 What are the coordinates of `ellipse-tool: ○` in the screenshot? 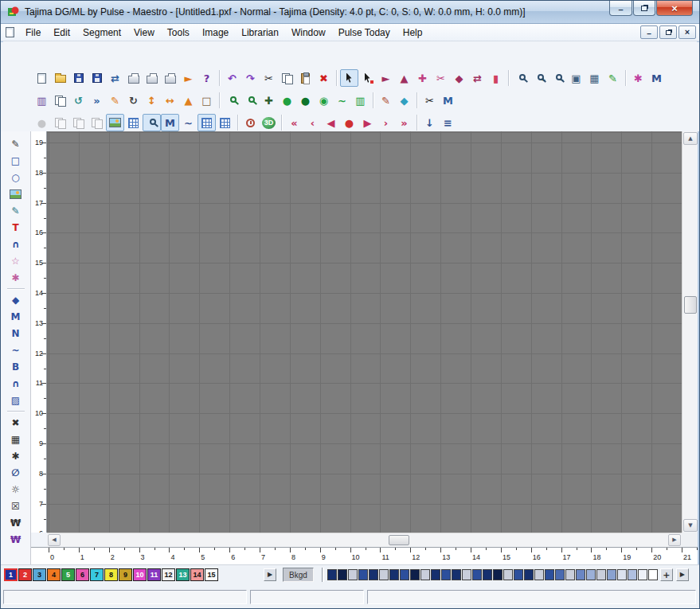 It's located at (16, 177).